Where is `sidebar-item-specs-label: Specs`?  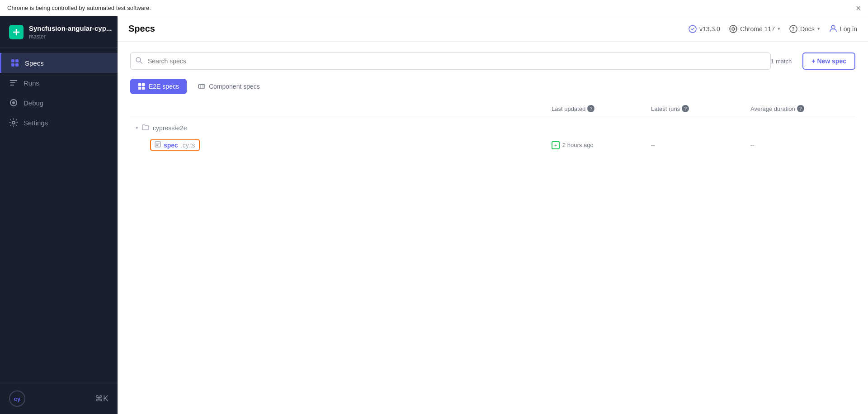 sidebar-item-specs-label: Specs is located at coordinates (34, 63).